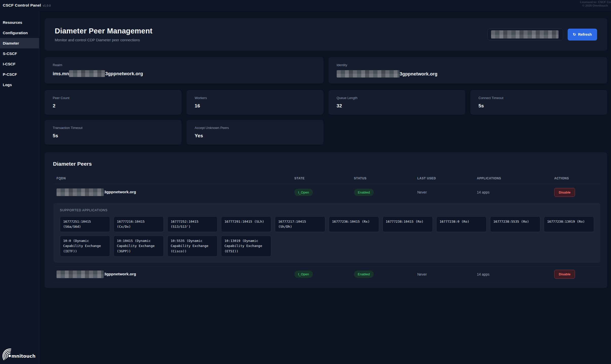 This screenshot has height=364, width=611. Describe the element at coordinates (327, 210) in the screenshot. I see `supported-applications-label: SUPPORTED APPLICATIONS` at that location.